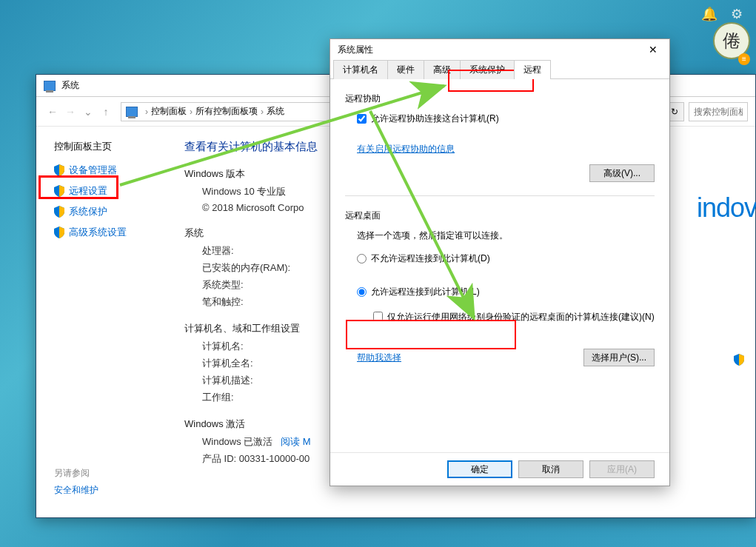  What do you see at coordinates (500, 216) in the screenshot?
I see `group-remote-desktop: 远程桌面` at bounding box center [500, 216].